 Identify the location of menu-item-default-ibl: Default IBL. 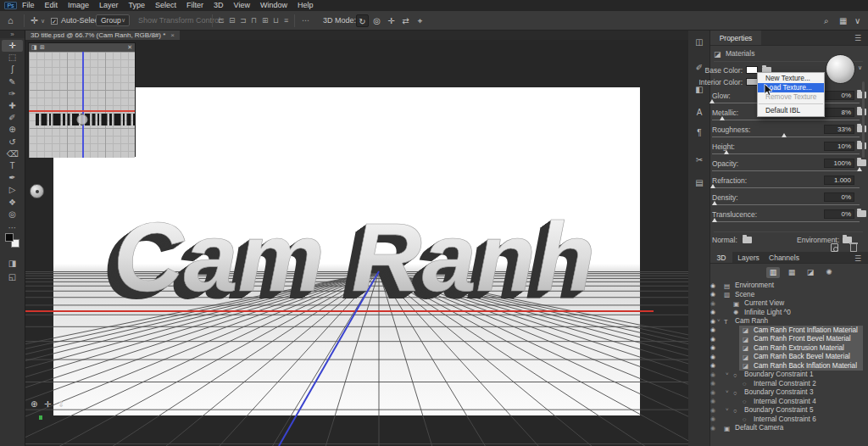
(791, 110).